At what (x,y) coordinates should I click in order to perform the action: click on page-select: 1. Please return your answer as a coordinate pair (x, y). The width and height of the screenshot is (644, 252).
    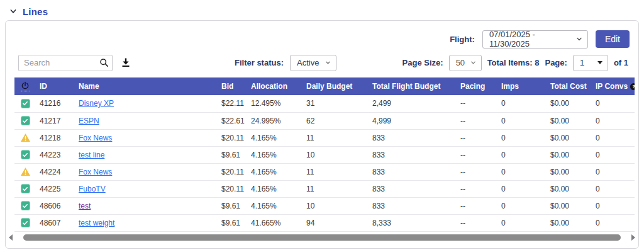
    Looking at the image, I should click on (591, 63).